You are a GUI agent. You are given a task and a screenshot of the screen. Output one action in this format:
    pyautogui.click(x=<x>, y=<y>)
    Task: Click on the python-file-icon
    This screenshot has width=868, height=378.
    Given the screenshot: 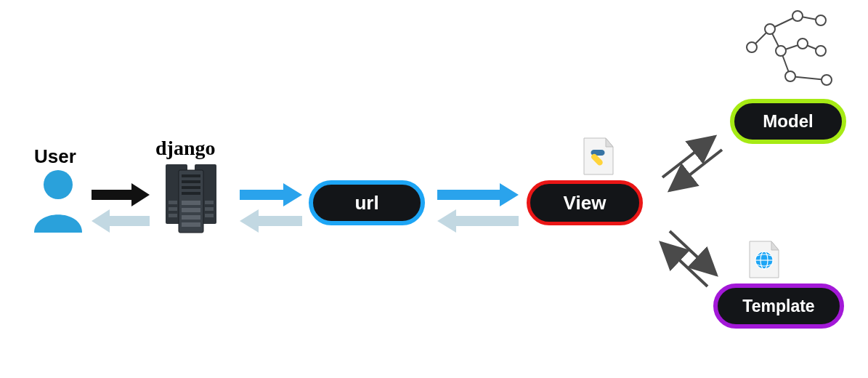 What is the action you would take?
    pyautogui.click(x=599, y=157)
    